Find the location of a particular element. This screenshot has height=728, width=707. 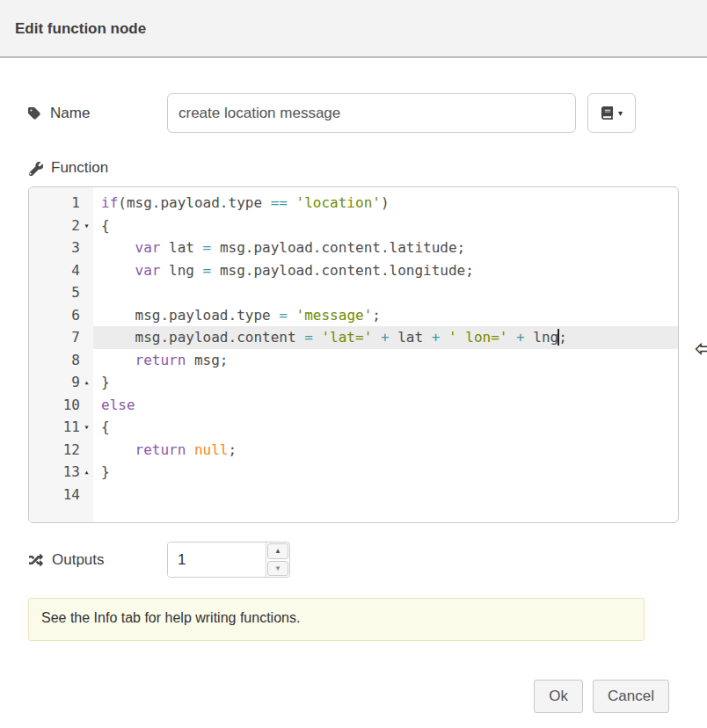

code-line: var lat = msg.payload.content.latitude; is located at coordinates (385, 248).